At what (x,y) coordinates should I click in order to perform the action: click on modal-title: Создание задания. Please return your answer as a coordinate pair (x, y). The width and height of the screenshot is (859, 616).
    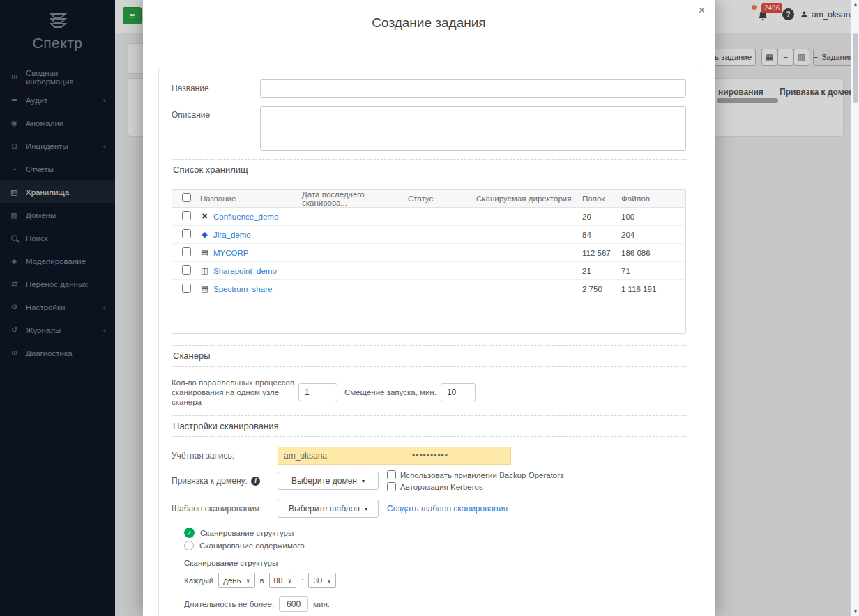
    Looking at the image, I should click on (429, 15).